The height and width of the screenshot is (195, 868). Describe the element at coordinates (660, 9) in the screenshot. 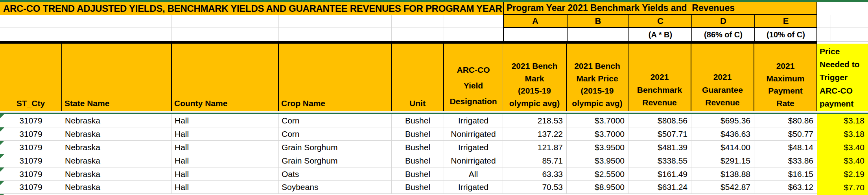

I see `section-title-cell: Program Year 2021 Benchmark Yields and R…` at that location.